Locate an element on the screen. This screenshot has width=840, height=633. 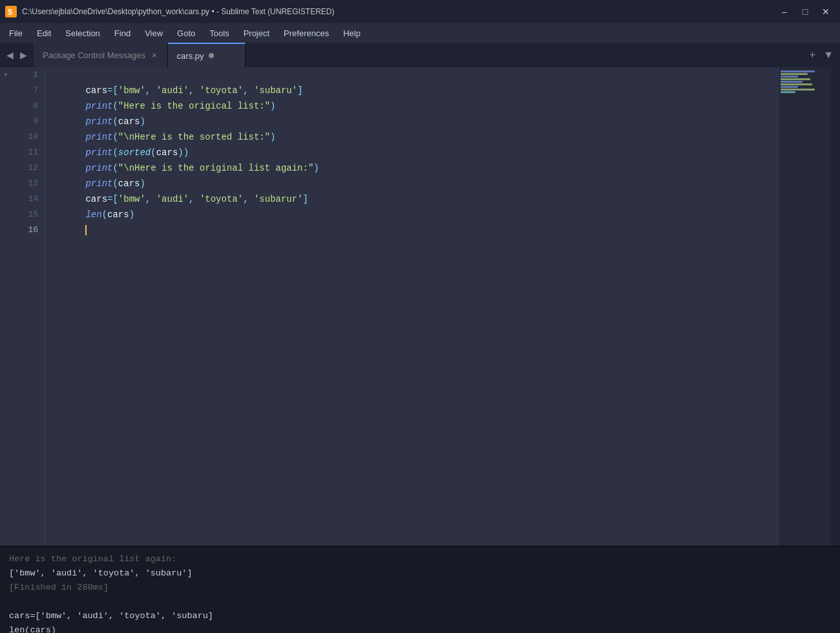
minimize-button: – is located at coordinates (784, 12).